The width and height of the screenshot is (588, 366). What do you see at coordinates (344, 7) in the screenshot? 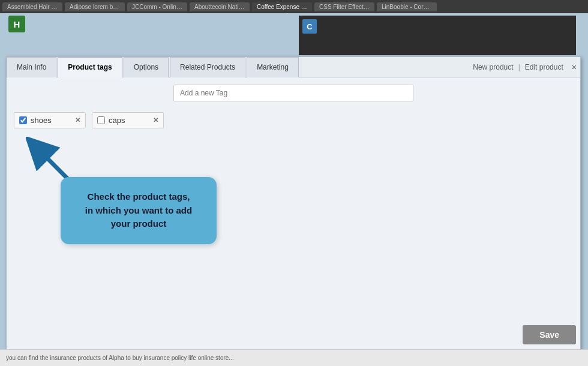
I see `browser-tab-6: CSS Filter Effects Earn...` at bounding box center [344, 7].